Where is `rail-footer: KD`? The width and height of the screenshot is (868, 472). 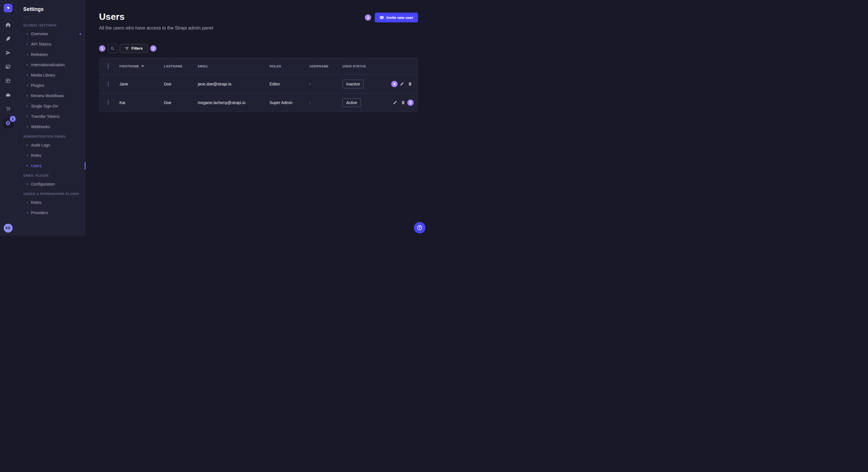 rail-footer: KD is located at coordinates (8, 228).